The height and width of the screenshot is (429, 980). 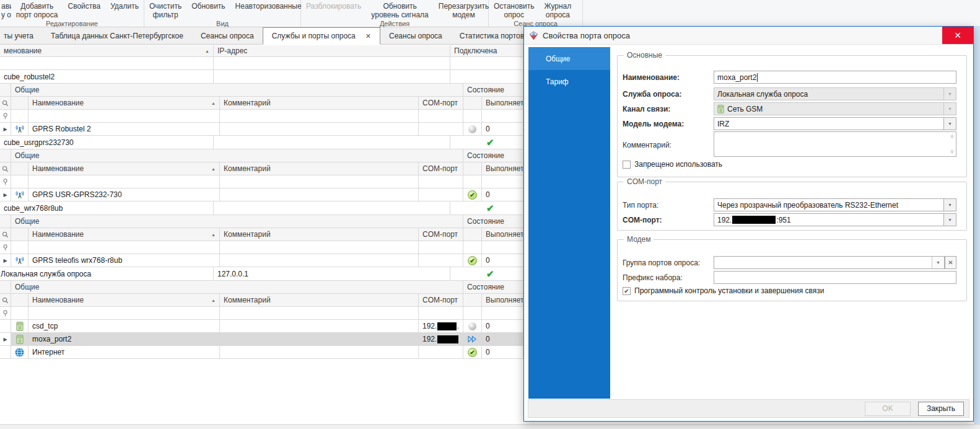 I want to click on software-control-checkbox: ✔ Программный контроль установки и завер…, so click(x=724, y=291).